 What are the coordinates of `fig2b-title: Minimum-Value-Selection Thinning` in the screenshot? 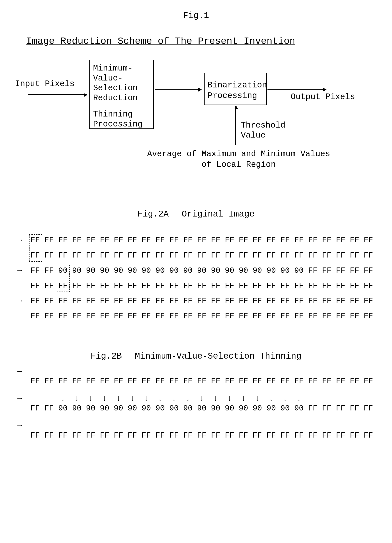 It's located at (218, 356).